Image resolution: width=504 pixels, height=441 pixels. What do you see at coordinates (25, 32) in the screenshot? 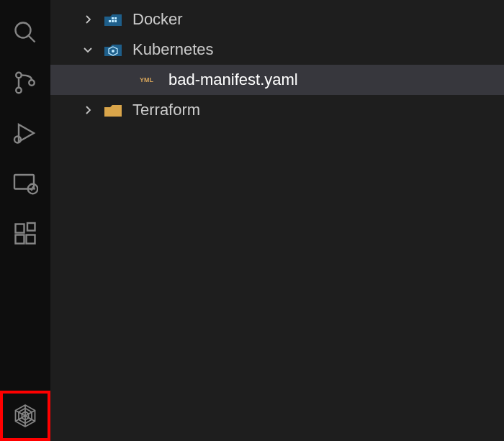
I see `search-icon` at bounding box center [25, 32].